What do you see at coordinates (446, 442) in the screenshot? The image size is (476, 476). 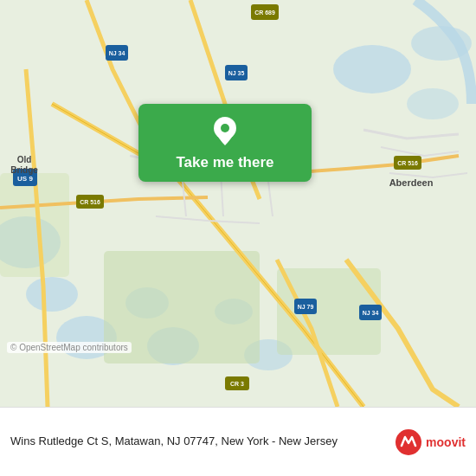 I see `moovit-brand-text: moovit` at bounding box center [446, 442].